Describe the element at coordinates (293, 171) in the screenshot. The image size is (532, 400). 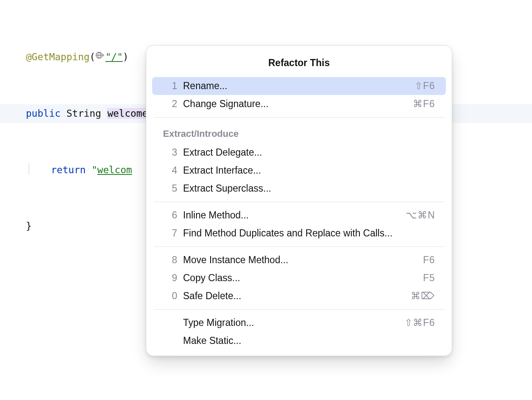
I see `item-label: Extract Interface...` at that location.